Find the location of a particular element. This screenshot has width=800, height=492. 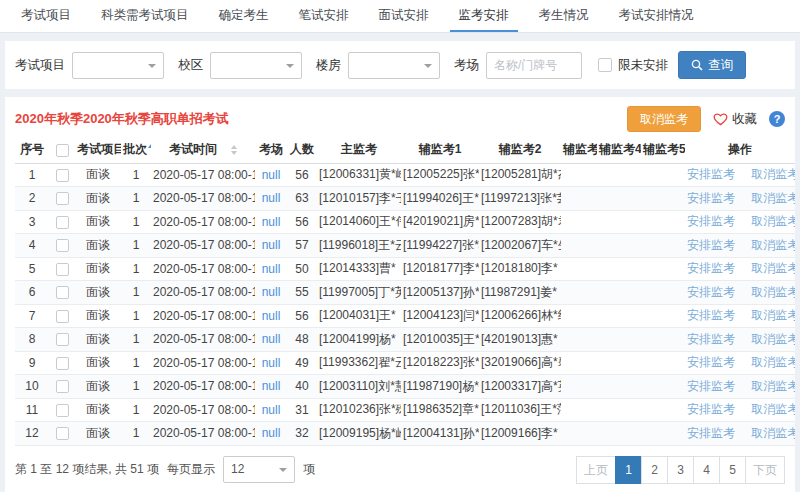

tab-written-exam-schedule: 笔试安排 is located at coordinates (324, 16).